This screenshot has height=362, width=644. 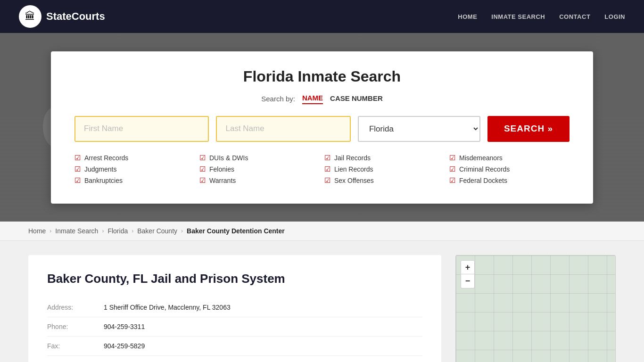 What do you see at coordinates (236, 231) in the screenshot?
I see `breadcrumb-current: Baker County Detention Center` at bounding box center [236, 231].